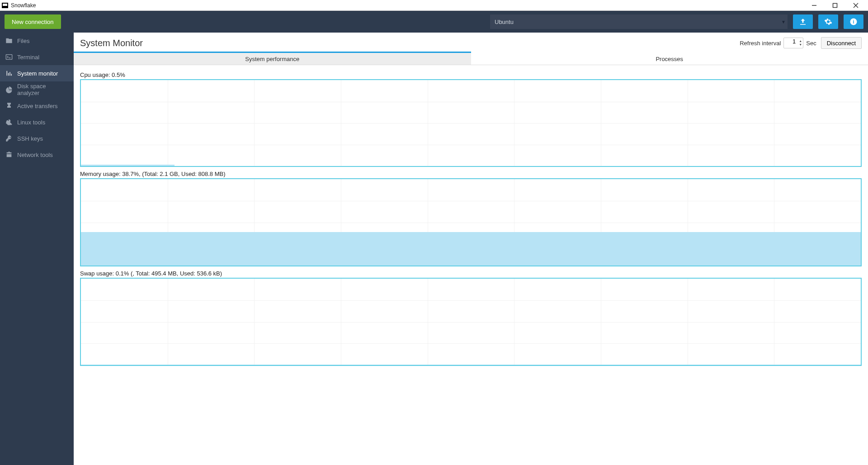  I want to click on app-icon, so click(5, 5).